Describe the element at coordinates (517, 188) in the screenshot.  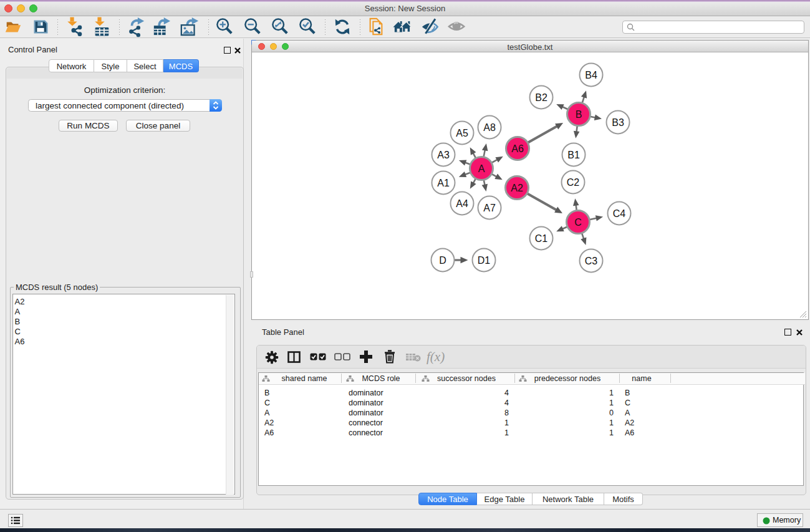
I see `svg-text: A2` at that location.